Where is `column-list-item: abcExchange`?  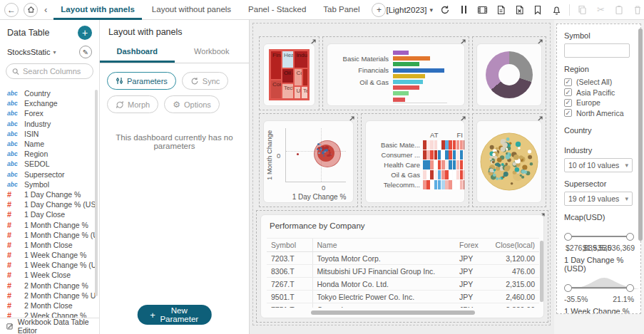
column-list-item: abcExchange is located at coordinates (51, 103).